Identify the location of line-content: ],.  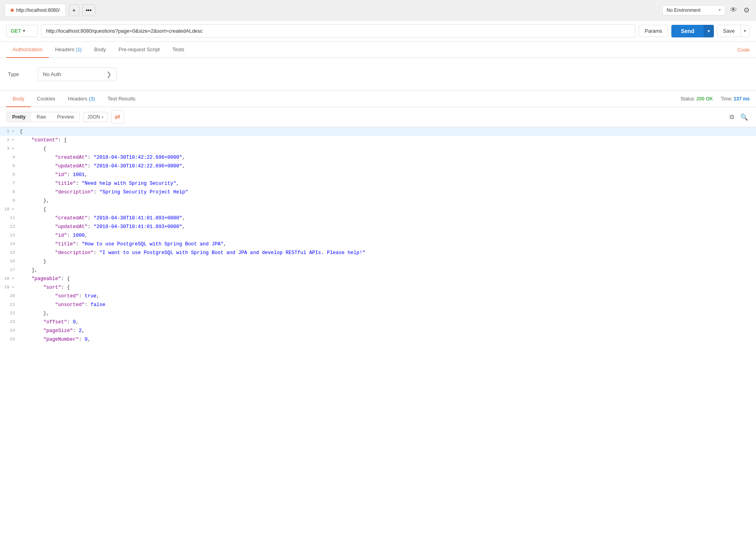
(388, 270).